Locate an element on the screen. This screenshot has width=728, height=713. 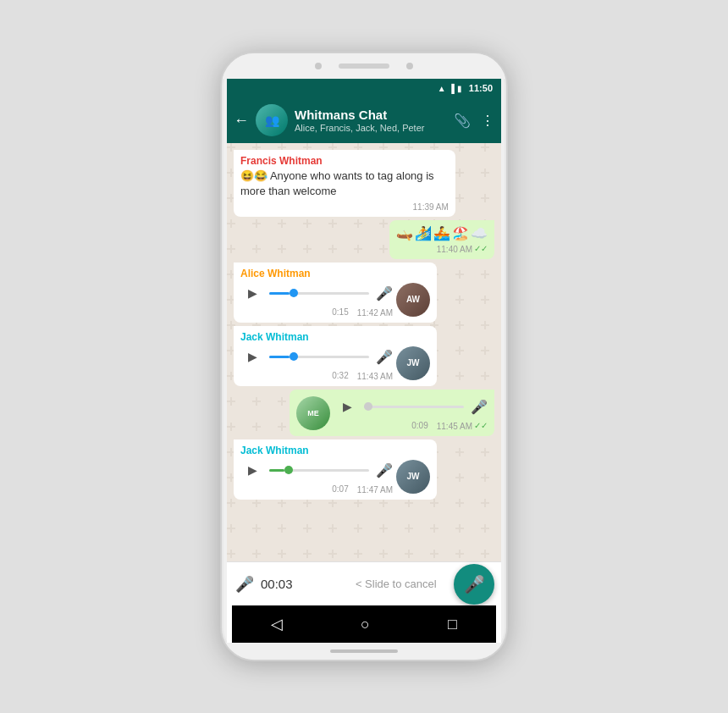
avatar-label-jack-2: JW is located at coordinates (413, 476).